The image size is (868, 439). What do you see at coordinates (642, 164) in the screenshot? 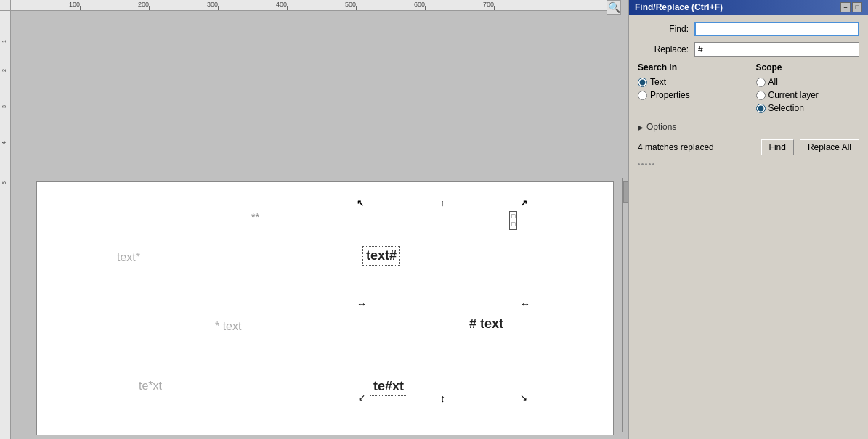
I see `dot2` at bounding box center [642, 164].